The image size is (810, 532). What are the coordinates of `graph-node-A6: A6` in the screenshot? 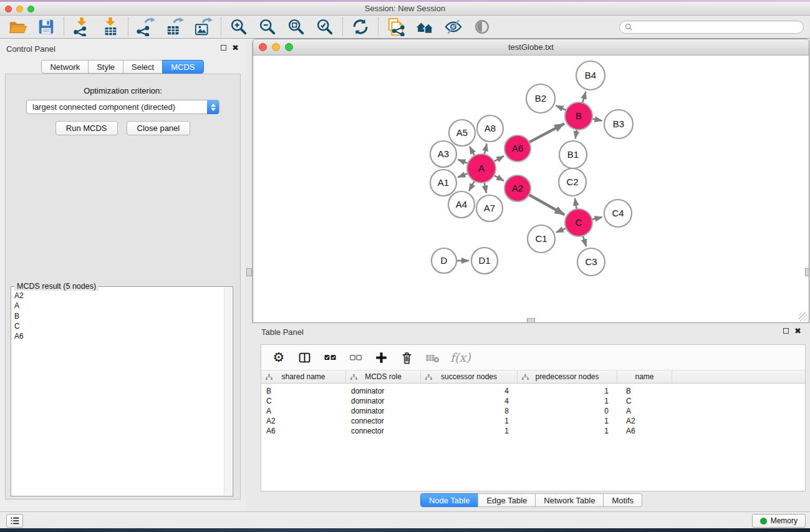 It's located at (518, 148).